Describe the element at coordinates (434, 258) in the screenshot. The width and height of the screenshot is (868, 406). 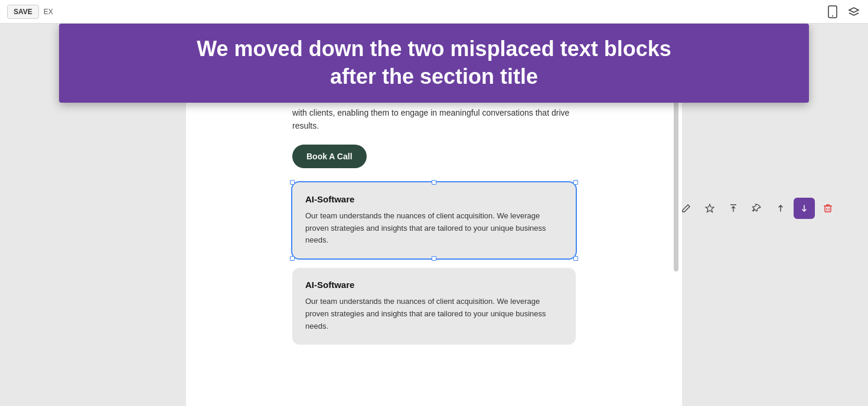
I see `handle-bottom-mid` at that location.